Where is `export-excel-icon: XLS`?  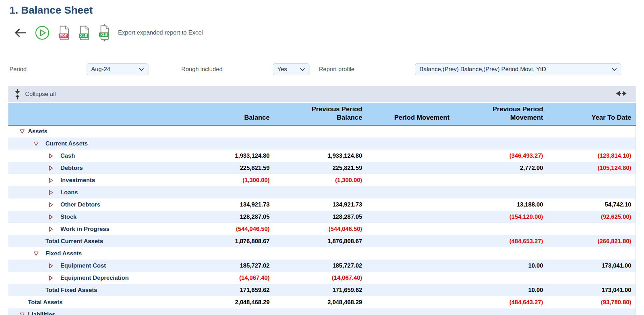
export-excel-icon: XLS is located at coordinates (84, 33).